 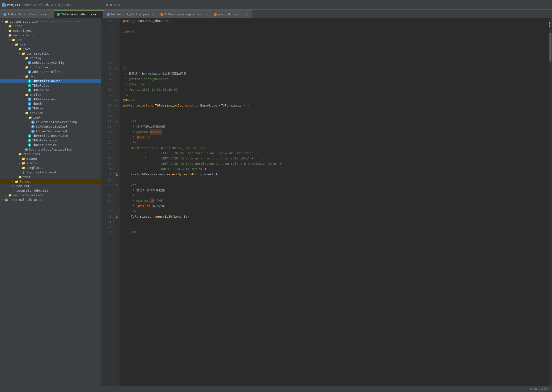 I want to click on sidebar-item-TbPermission: C TbPermission, so click(x=50, y=99).